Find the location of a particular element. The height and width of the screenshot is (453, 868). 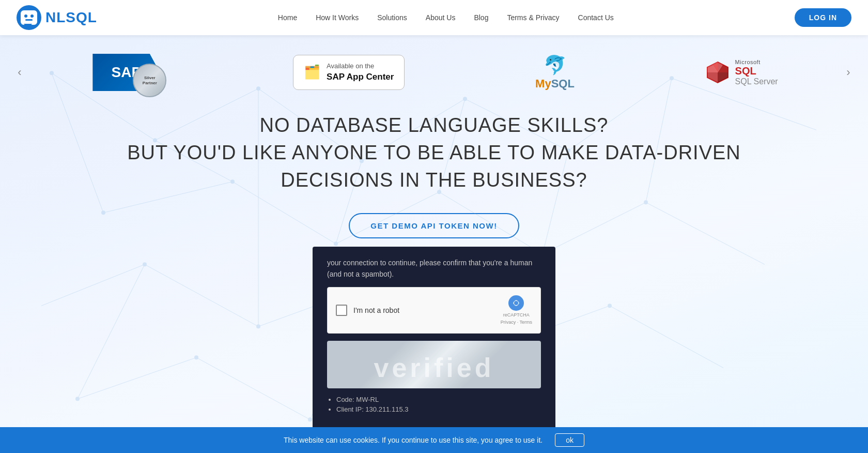

logo: NLSQL is located at coordinates (57, 18).